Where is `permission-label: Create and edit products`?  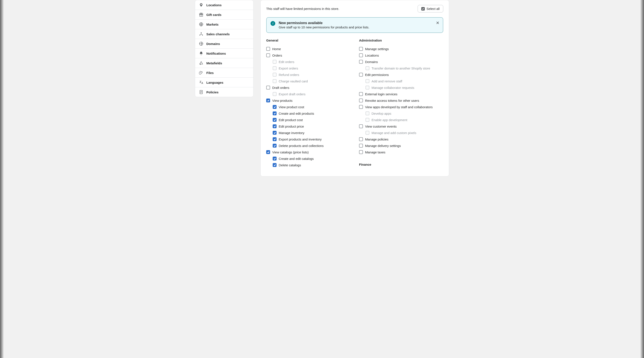 permission-label: Create and edit products is located at coordinates (296, 113).